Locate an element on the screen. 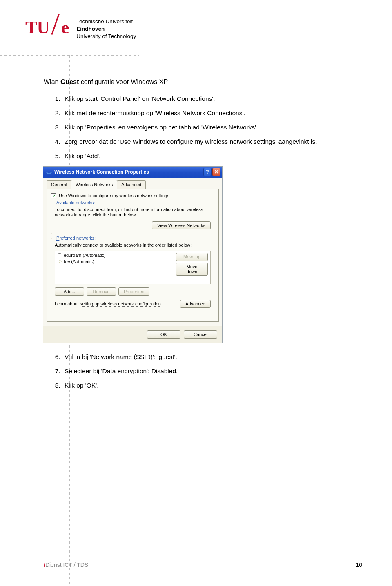 This screenshot has width=392, height=586. list-buttons-row: Add... Remove Properties is located at coordinates (133, 292).